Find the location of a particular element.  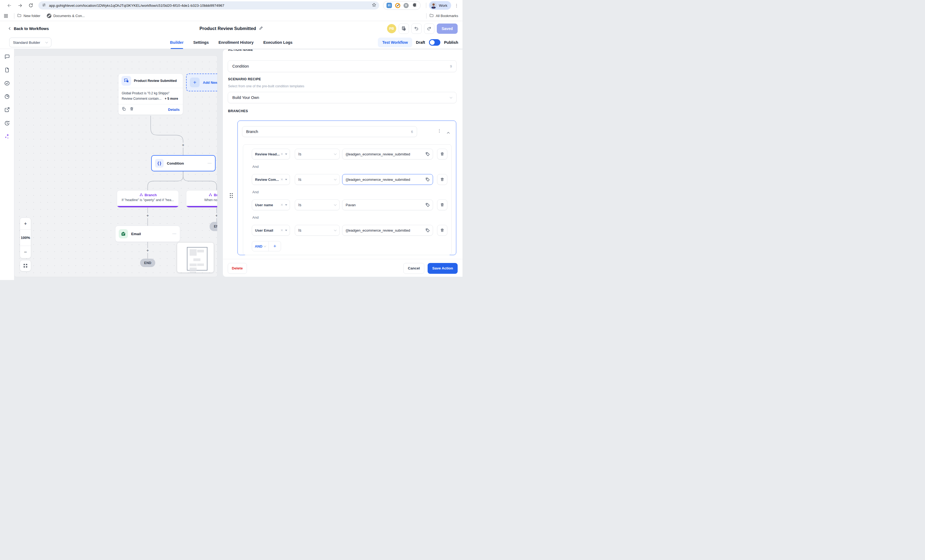

tab-settings: Settings is located at coordinates (201, 42).